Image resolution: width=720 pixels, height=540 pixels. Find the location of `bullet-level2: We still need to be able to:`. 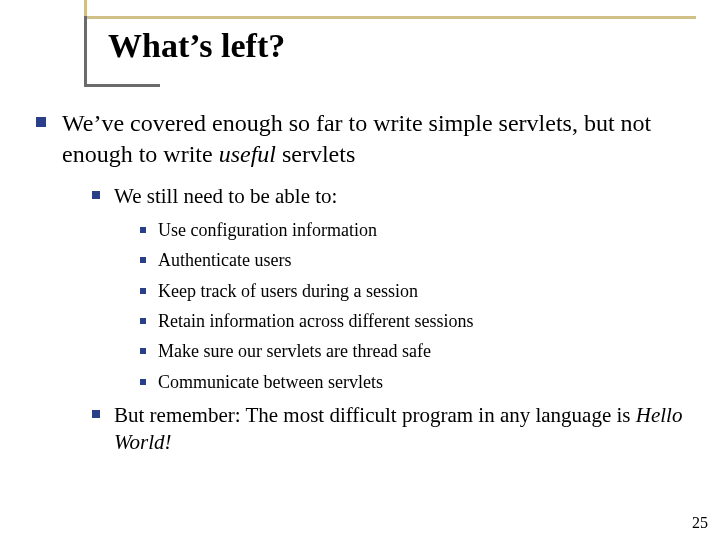

bullet-level2: We still need to be able to: is located at coordinates (389, 196).